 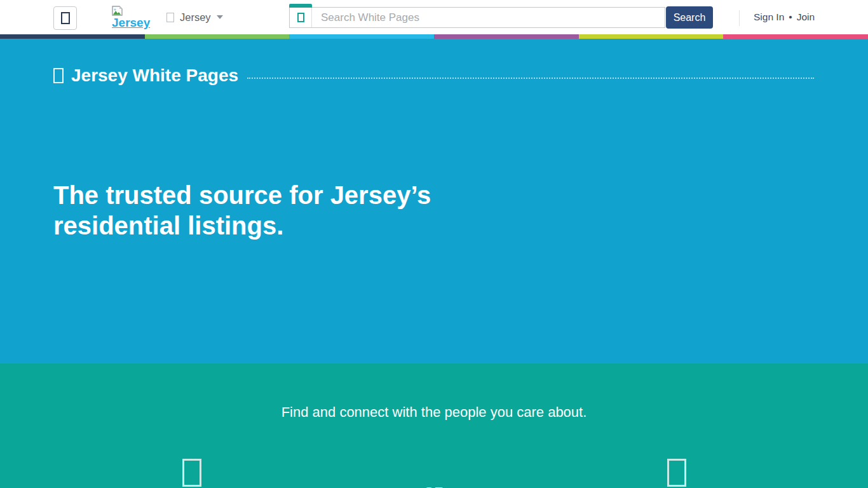 What do you see at coordinates (192, 473) in the screenshot?
I see `phonebook-icon` at bounding box center [192, 473].